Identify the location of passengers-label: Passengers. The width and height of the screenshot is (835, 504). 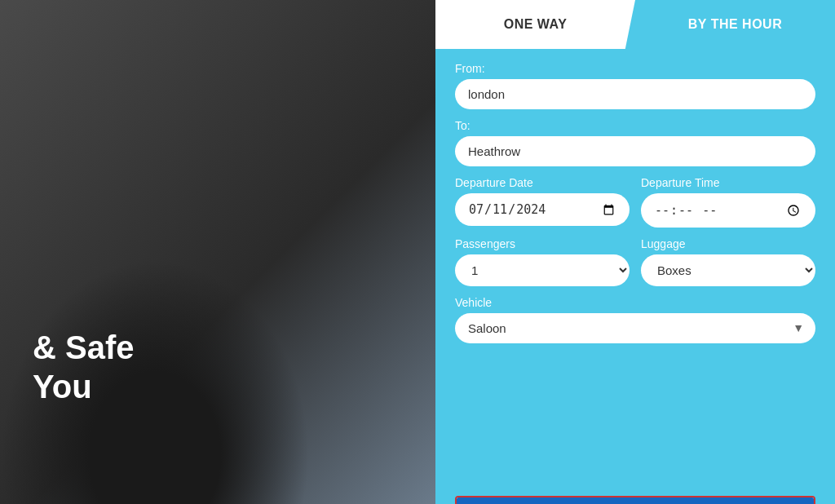
(542, 244).